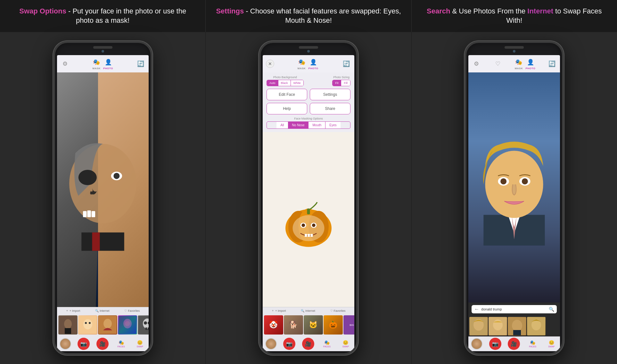 The height and width of the screenshot is (364, 617). I want to click on internet-btn-2: 🔍 Internet, so click(308, 311).